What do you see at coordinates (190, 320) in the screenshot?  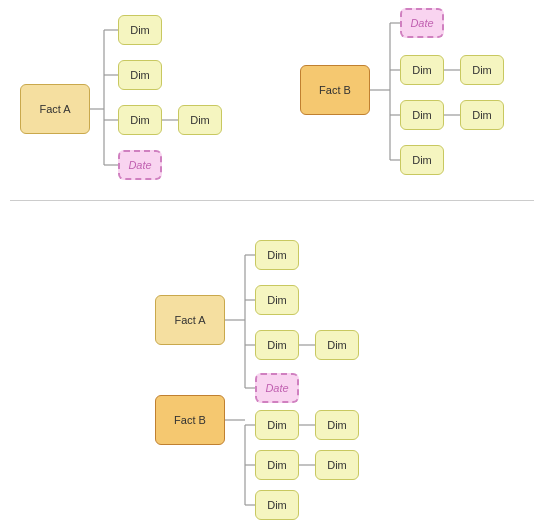 I see `bottom-fact-a: Fact A` at bounding box center [190, 320].